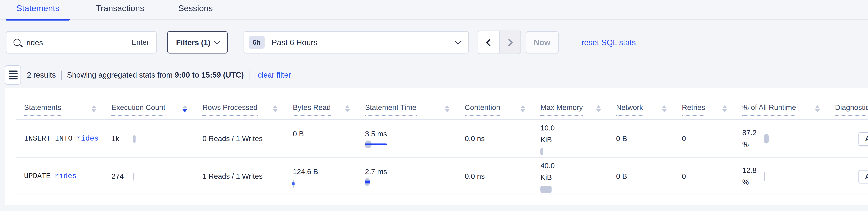  What do you see at coordinates (712, 104) in the screenshot?
I see `column-header-retries: Retries` at bounding box center [712, 104].